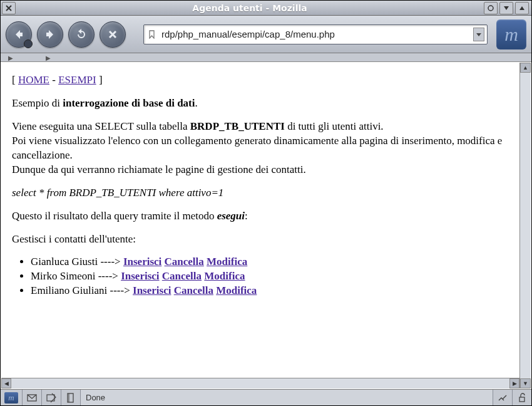  I want to click on stop-button, so click(113, 34).